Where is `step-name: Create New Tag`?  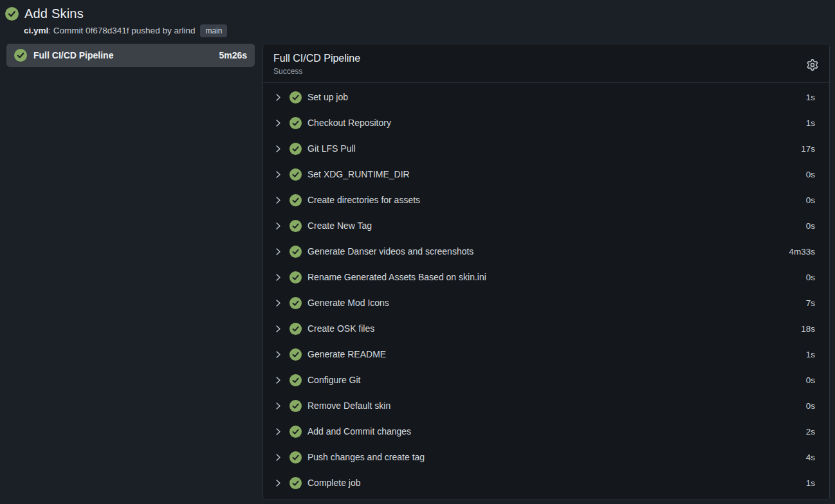
step-name: Create New Tag is located at coordinates (340, 226).